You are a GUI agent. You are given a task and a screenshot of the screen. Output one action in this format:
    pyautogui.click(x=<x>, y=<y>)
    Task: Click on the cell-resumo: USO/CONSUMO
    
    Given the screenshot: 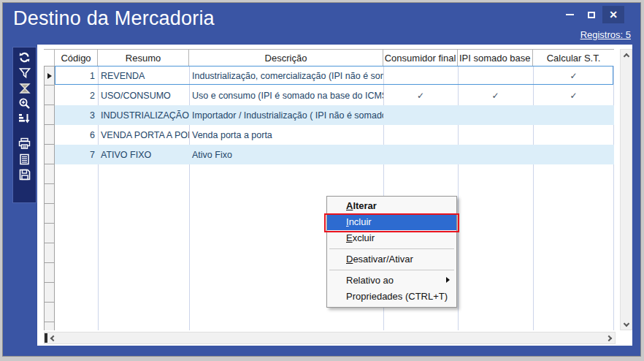 What is the action you would take?
    pyautogui.click(x=143, y=95)
    